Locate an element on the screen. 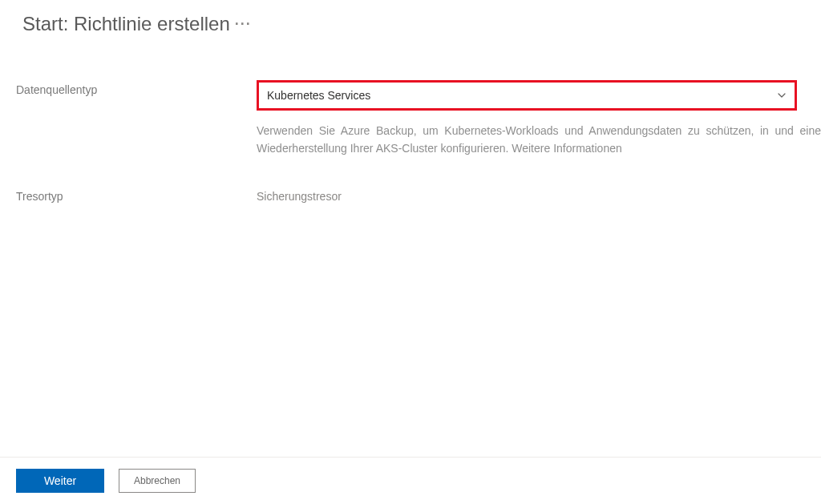 The image size is (821, 504). footer: Weiter Abbrechen is located at coordinates (410, 481).